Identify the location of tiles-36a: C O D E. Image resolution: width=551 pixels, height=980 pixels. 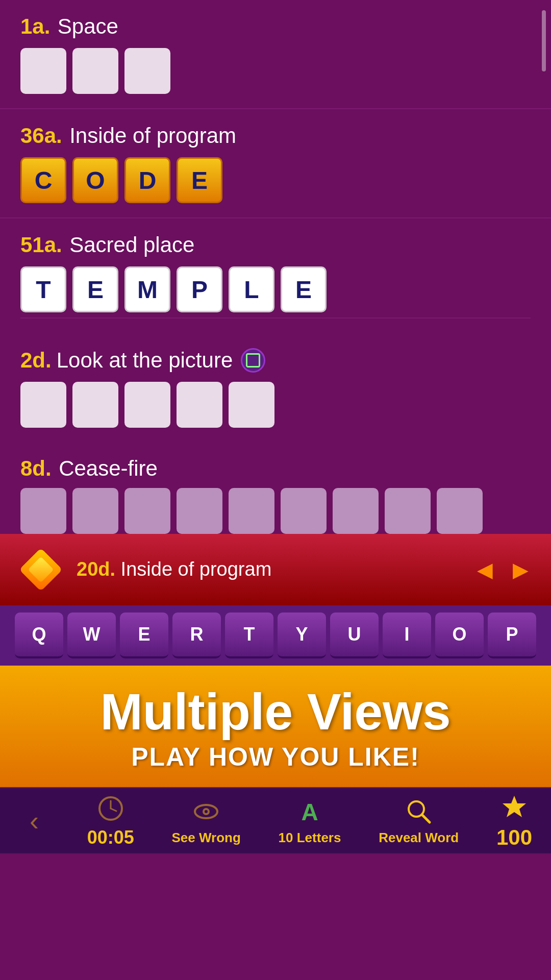
(276, 180).